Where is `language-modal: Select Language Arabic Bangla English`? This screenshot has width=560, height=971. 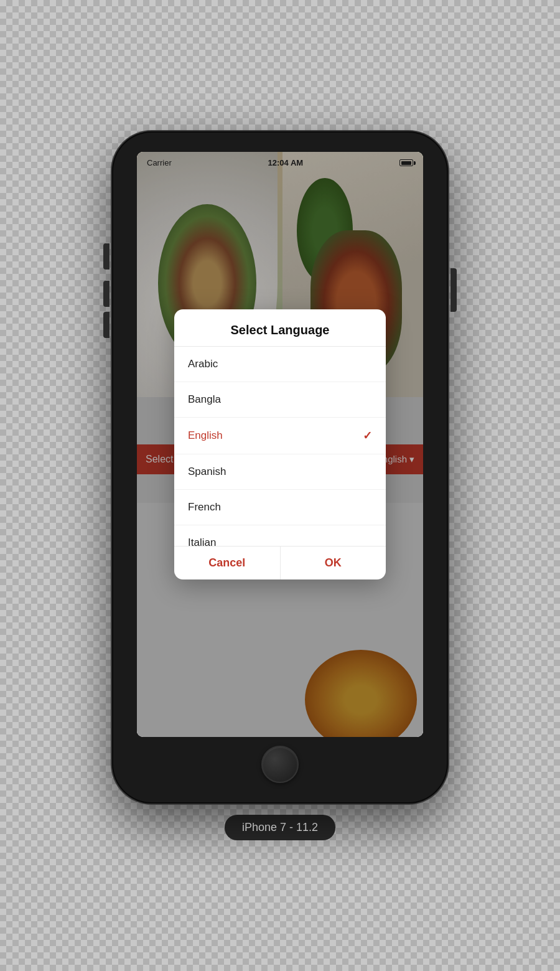
language-modal: Select Language Arabic Bangla English is located at coordinates (280, 444).